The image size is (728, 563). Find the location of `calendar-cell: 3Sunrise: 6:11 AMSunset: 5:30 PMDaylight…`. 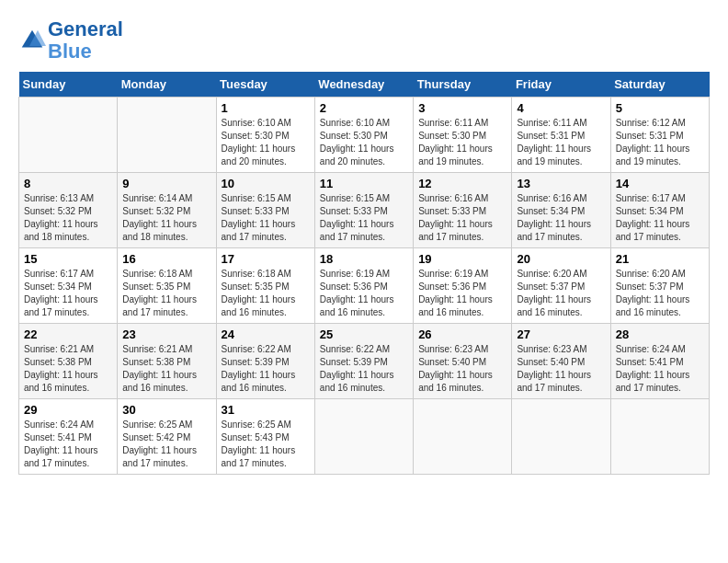

calendar-cell: 3Sunrise: 6:11 AMSunset: 5:30 PMDaylight… is located at coordinates (463, 135).